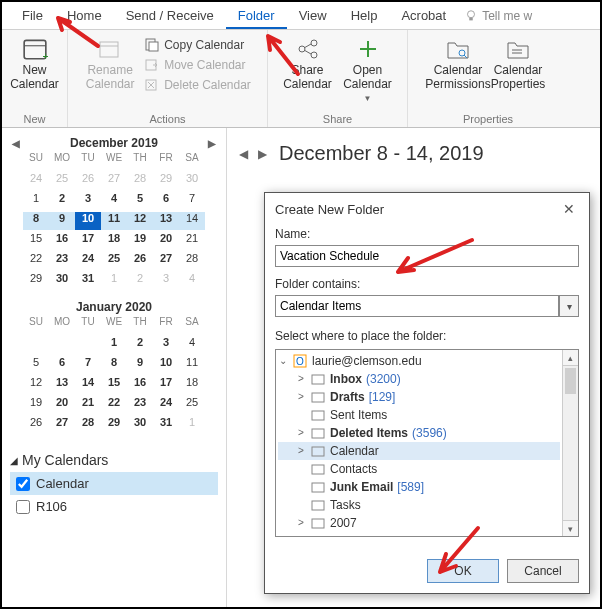 The width and height of the screenshot is (602, 609). What do you see at coordinates (198, 45) in the screenshot?
I see `copy-calendar-button: Copy Calendar` at bounding box center [198, 45].